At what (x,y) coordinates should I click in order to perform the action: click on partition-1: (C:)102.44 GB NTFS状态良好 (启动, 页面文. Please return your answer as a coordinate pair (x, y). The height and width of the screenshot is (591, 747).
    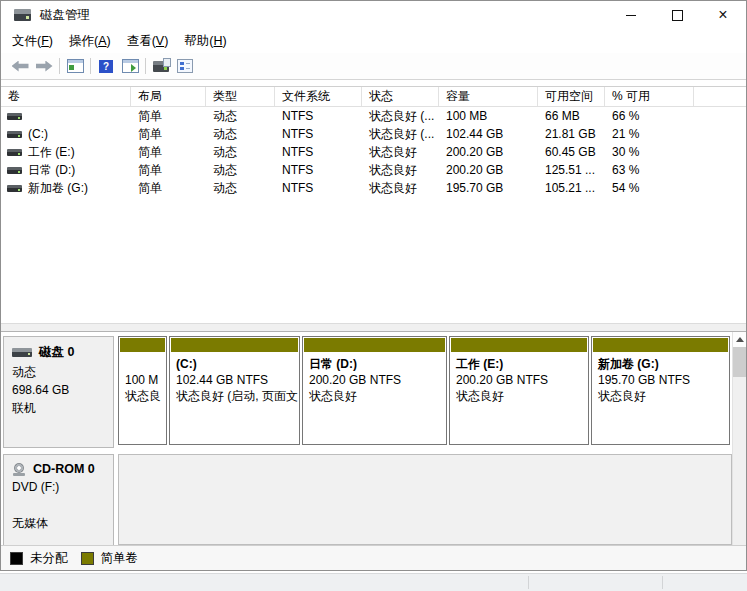
    Looking at the image, I should click on (234, 390).